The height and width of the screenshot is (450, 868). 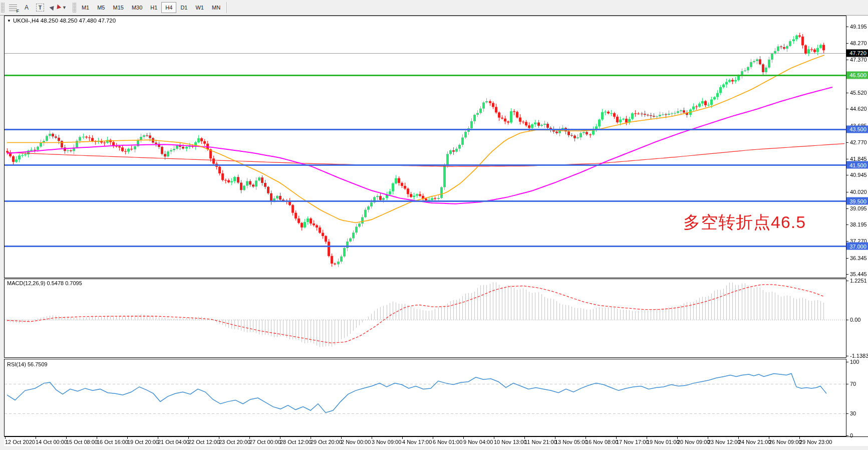 I want to click on timeframe-button-m5: M5, so click(x=101, y=8).